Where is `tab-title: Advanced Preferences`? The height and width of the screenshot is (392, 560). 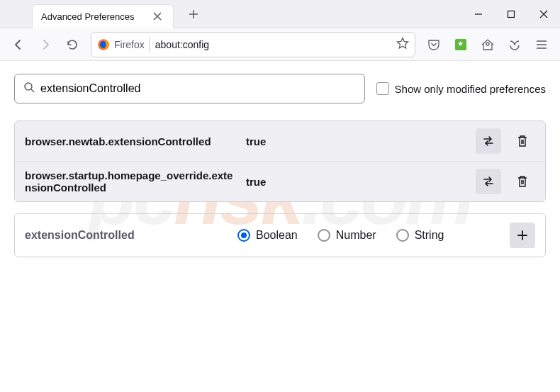
tab-title: Advanced Preferences is located at coordinates (88, 17).